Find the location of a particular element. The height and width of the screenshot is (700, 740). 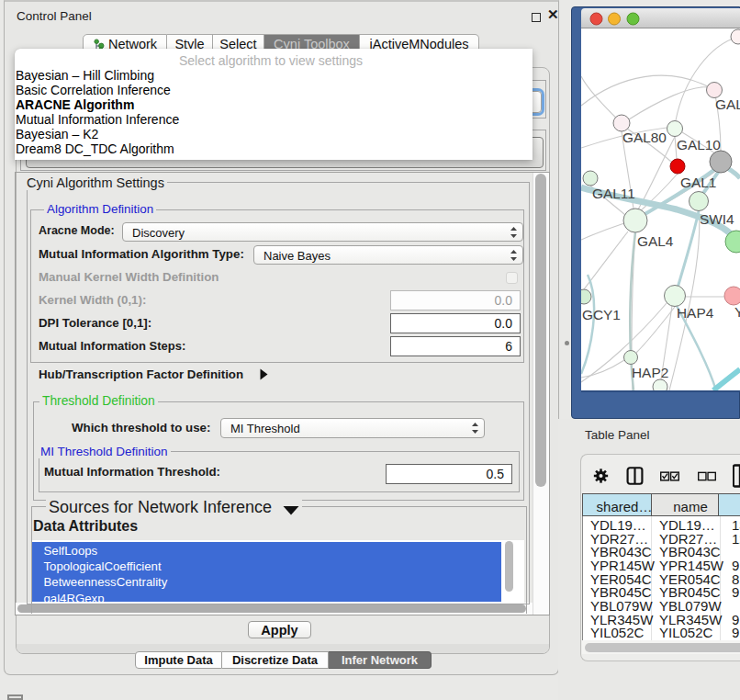

svg-text: GCY1 is located at coordinates (601, 314).